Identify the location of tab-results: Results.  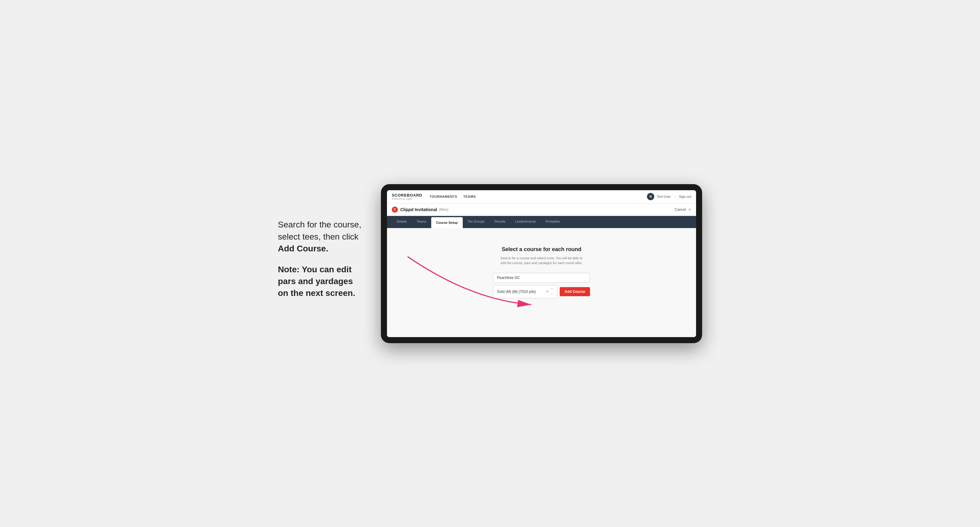
(500, 222).